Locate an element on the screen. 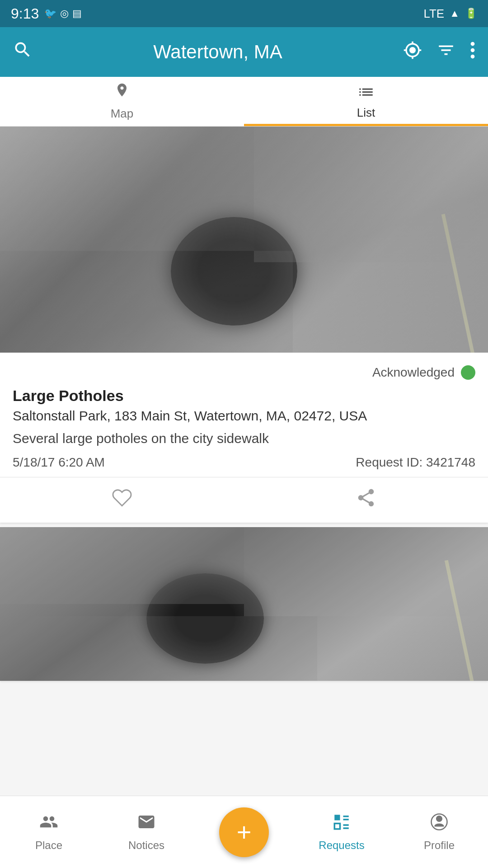 Image resolution: width=488 pixels, height=868 pixels. status-icons: 🐦 ◎ ▤ is located at coordinates (63, 14).